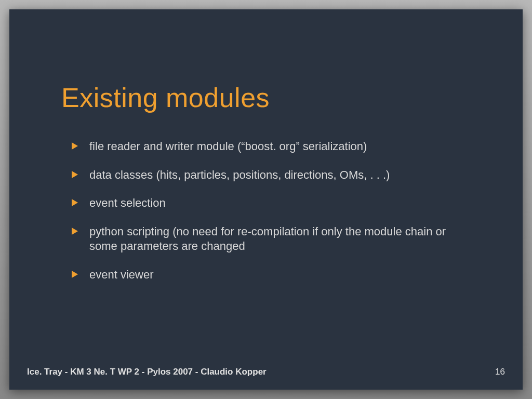 This screenshot has height=399, width=532. Describe the element at coordinates (274, 275) in the screenshot. I see `list-item: event viewer` at that location.